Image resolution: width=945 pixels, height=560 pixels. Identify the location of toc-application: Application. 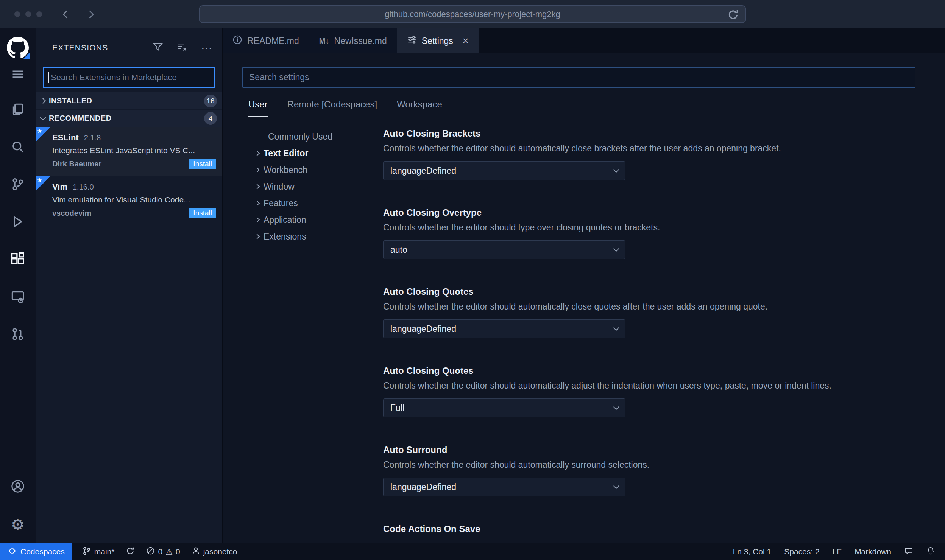
(319, 220).